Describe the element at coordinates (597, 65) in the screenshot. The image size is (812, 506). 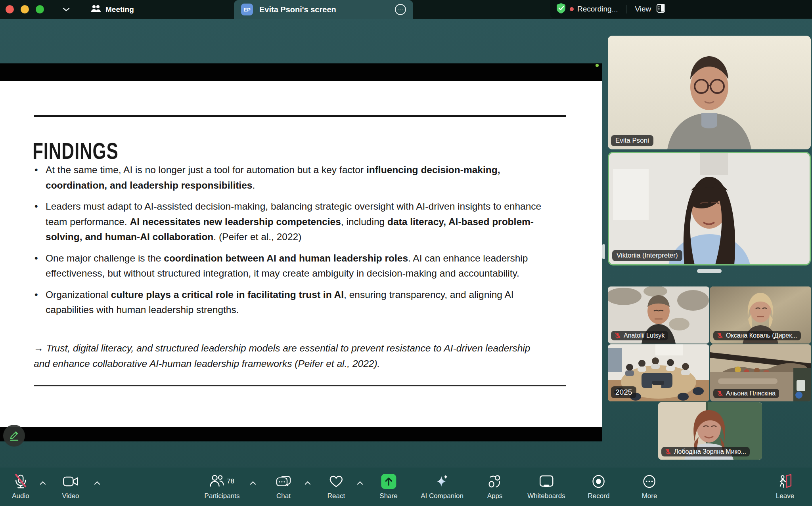
I see `presenter-indicator-dot` at that location.